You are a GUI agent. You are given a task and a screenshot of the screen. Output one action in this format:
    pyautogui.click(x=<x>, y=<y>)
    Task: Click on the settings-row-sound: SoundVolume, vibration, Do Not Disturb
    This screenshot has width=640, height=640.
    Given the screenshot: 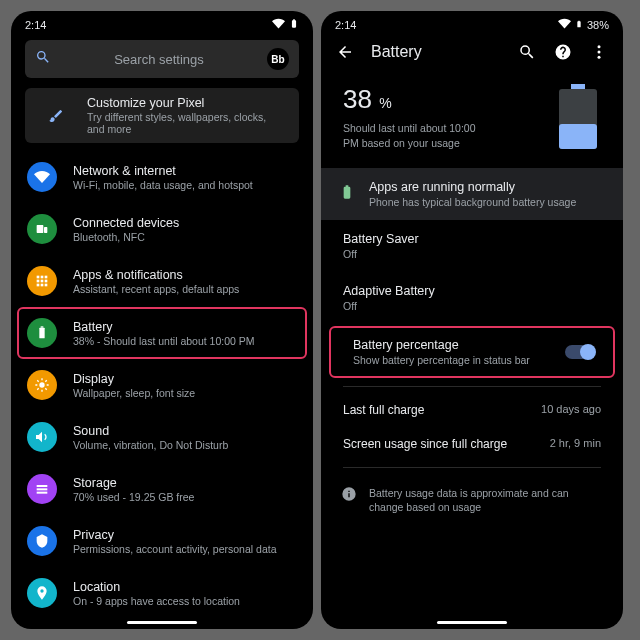 What is the action you would take?
    pyautogui.click(x=162, y=437)
    